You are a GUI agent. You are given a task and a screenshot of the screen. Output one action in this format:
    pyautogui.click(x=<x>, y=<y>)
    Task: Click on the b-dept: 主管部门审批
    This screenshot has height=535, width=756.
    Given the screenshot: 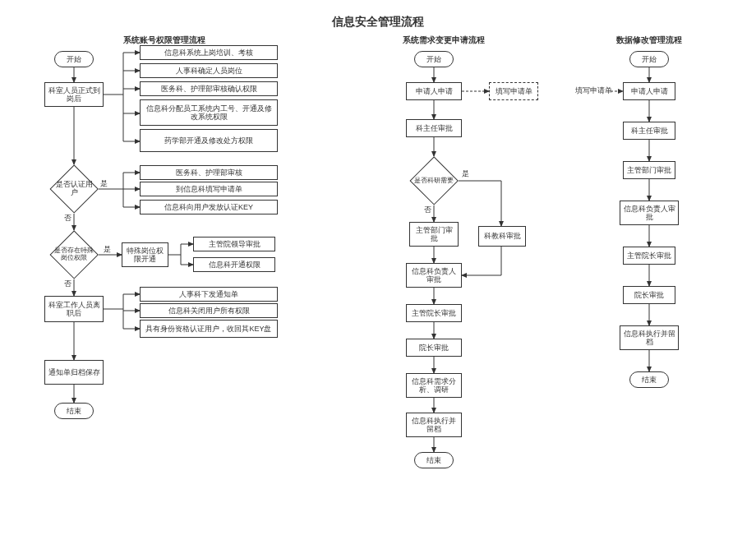 What is the action you would take?
    pyautogui.click(x=434, y=234)
    